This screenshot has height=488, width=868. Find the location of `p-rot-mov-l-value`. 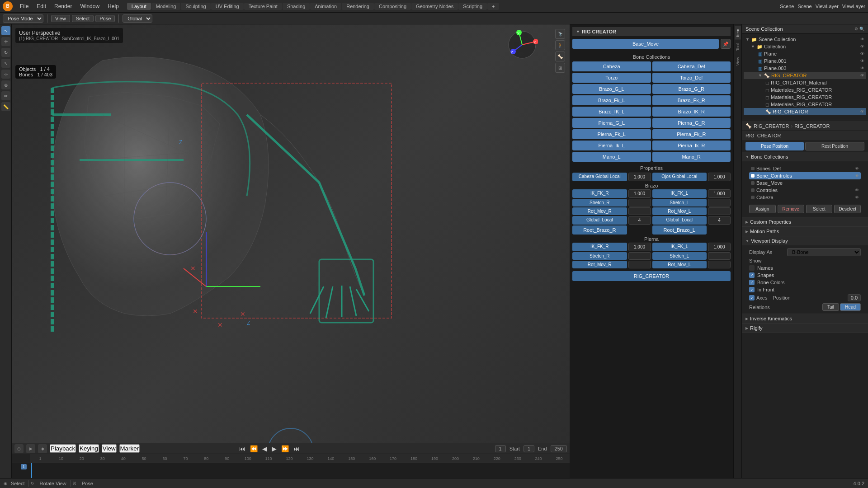

p-rot-mov-l-value is located at coordinates (719, 265).